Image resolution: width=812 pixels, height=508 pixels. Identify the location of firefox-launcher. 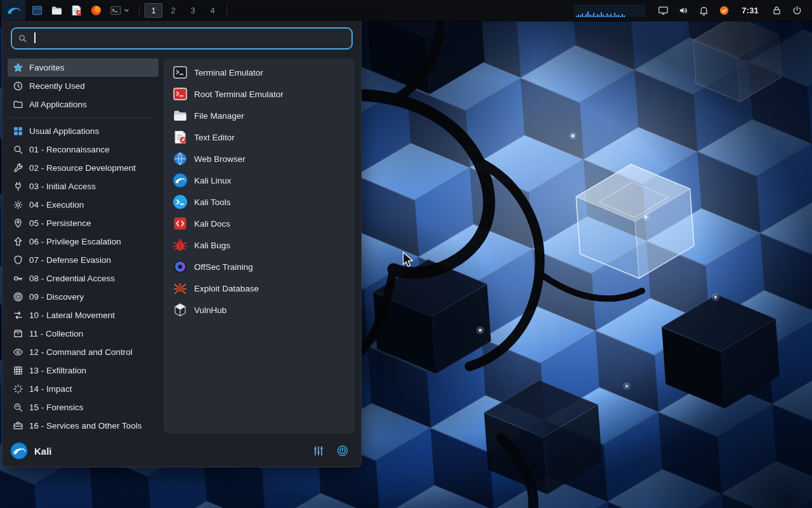
(96, 10).